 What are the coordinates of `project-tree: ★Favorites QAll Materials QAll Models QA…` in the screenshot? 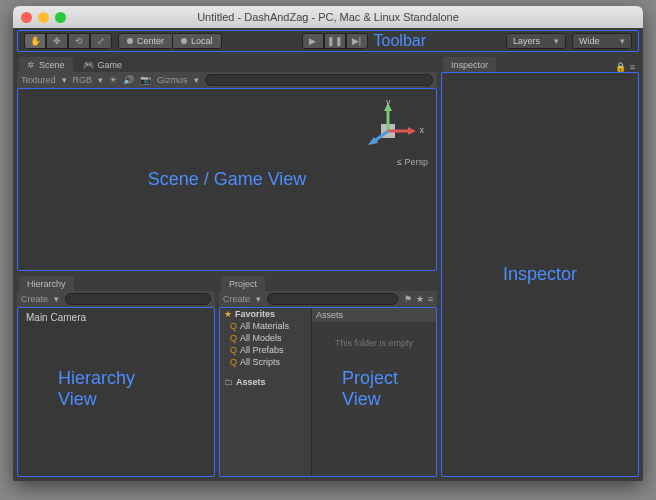 It's located at (266, 392).